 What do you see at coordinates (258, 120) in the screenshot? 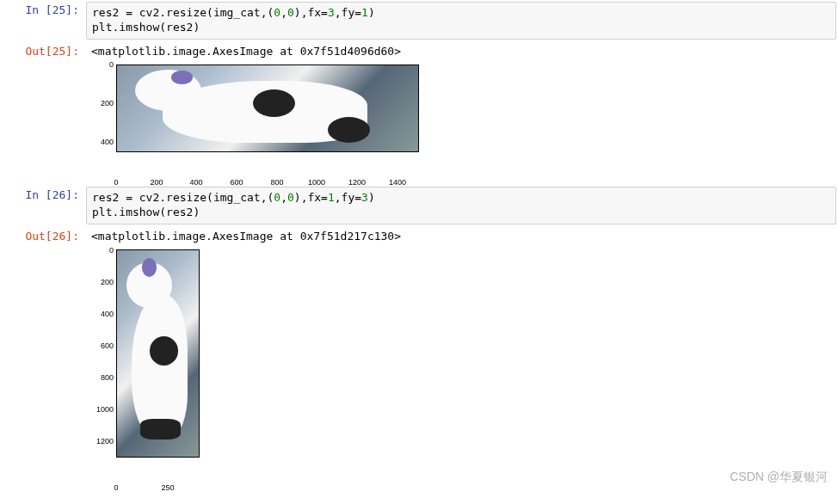
I see `figure-wide: 0 200 400 0 200 400 600 800 1000 1200 14…` at bounding box center [258, 120].